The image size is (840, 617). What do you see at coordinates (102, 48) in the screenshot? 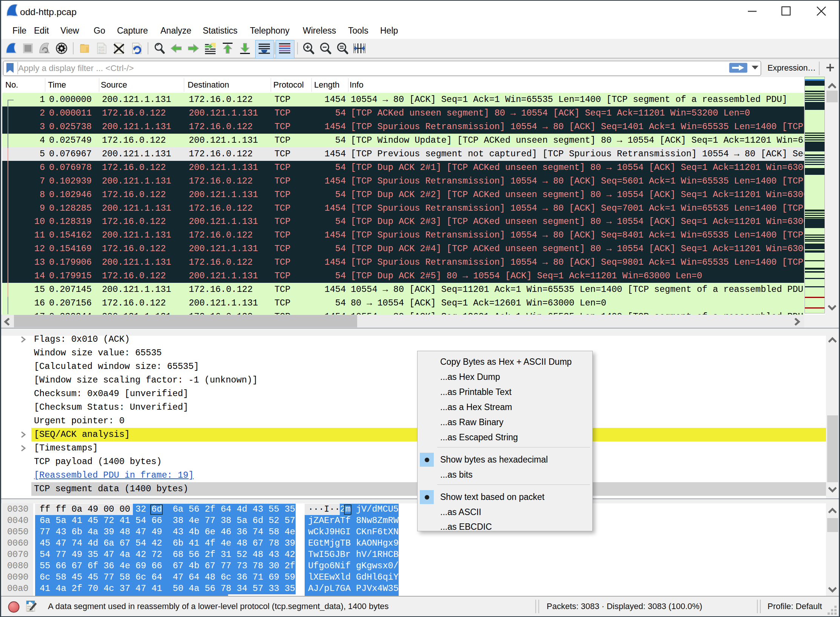
I see `svg-text: 0101` at bounding box center [102, 48].